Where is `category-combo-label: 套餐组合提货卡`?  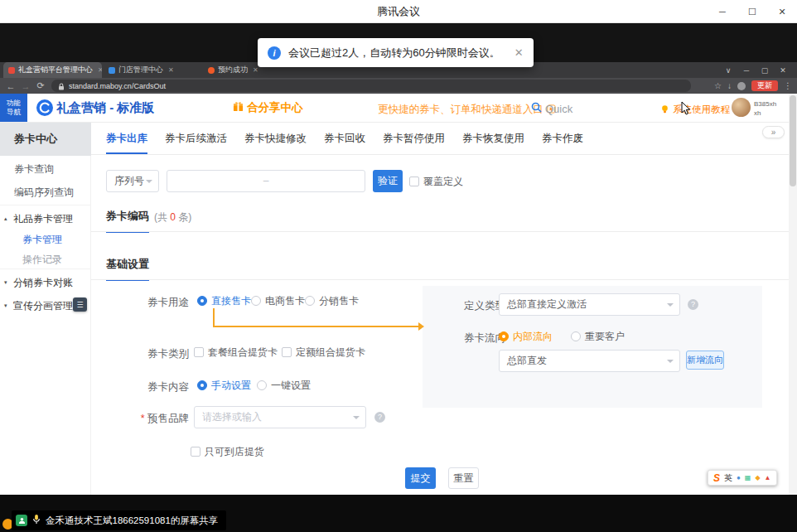
category-combo-label: 套餐组合提货卡 is located at coordinates (243, 353).